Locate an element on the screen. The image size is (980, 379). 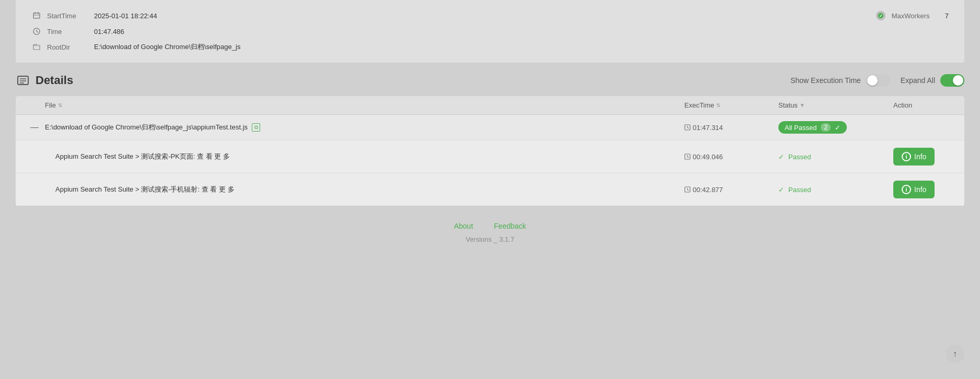
start-time-value: 2025-01-01 18:22:44 is located at coordinates (125, 16).